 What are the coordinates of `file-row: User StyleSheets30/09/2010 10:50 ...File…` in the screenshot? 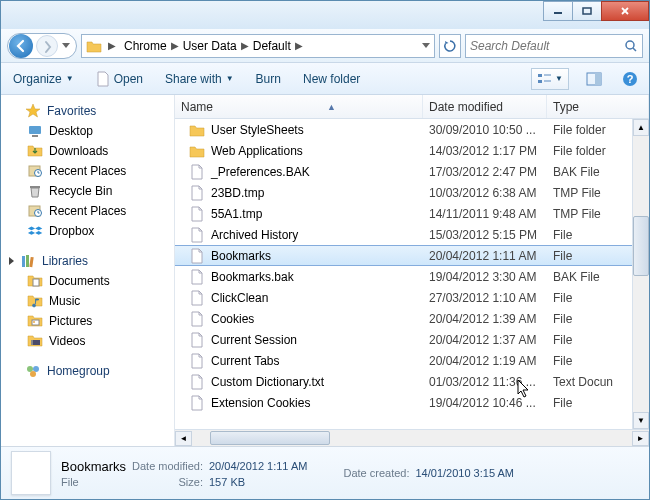 It's located at (412, 130).